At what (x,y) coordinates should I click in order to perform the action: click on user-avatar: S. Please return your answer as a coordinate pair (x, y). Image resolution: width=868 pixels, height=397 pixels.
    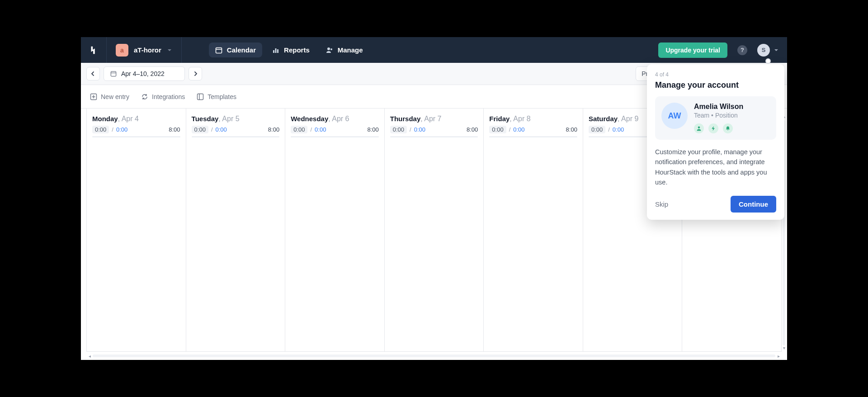
    Looking at the image, I should click on (764, 50).